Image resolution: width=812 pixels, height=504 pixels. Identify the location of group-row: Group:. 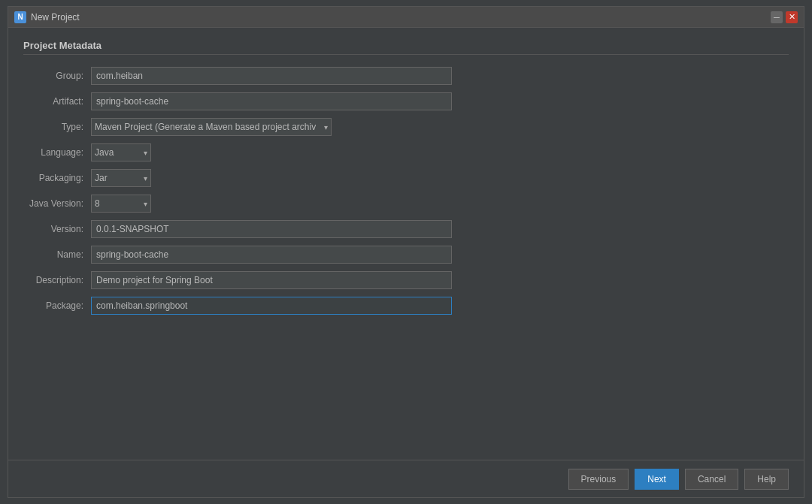
(406, 76).